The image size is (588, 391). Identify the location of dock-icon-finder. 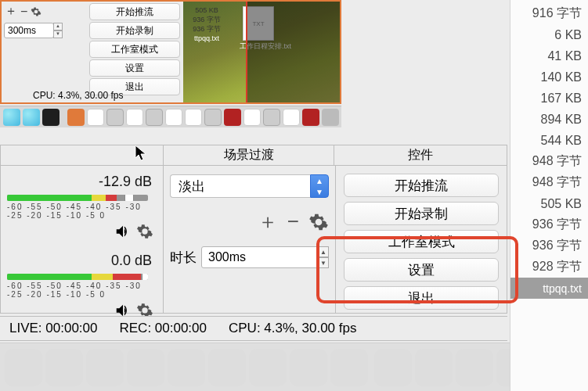
(23, 368).